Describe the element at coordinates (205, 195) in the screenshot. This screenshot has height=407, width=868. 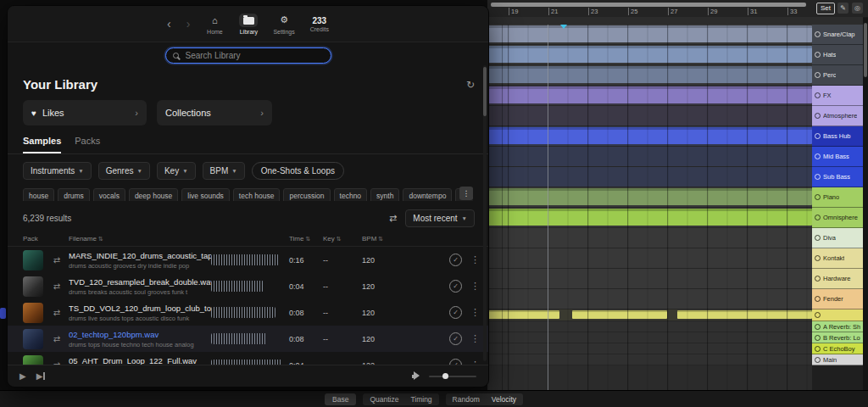
I see `tag-chip: live sounds` at that location.